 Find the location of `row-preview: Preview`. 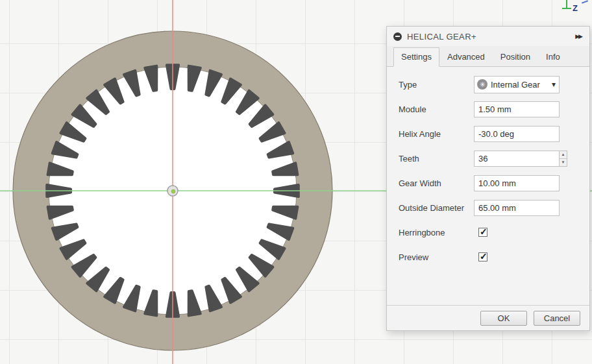

row-preview: Preview is located at coordinates (488, 257).